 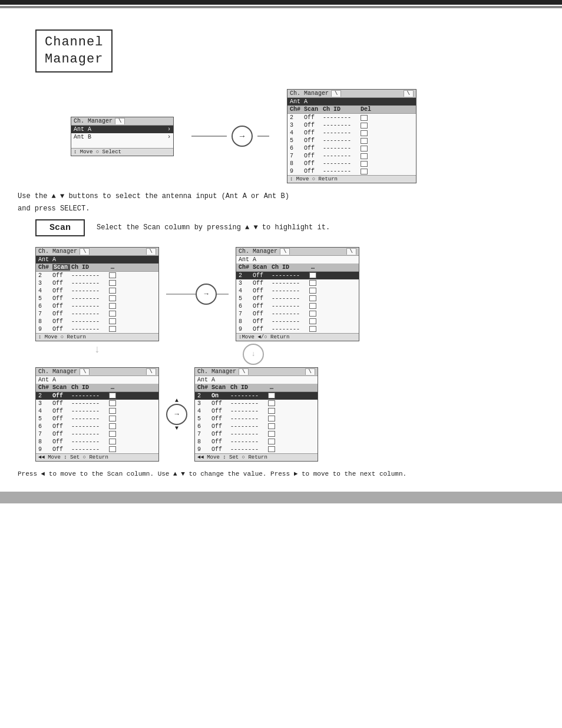 What do you see at coordinates (176, 354) in the screenshot?
I see `mid-arrows: ↓ ↓` at bounding box center [176, 354].